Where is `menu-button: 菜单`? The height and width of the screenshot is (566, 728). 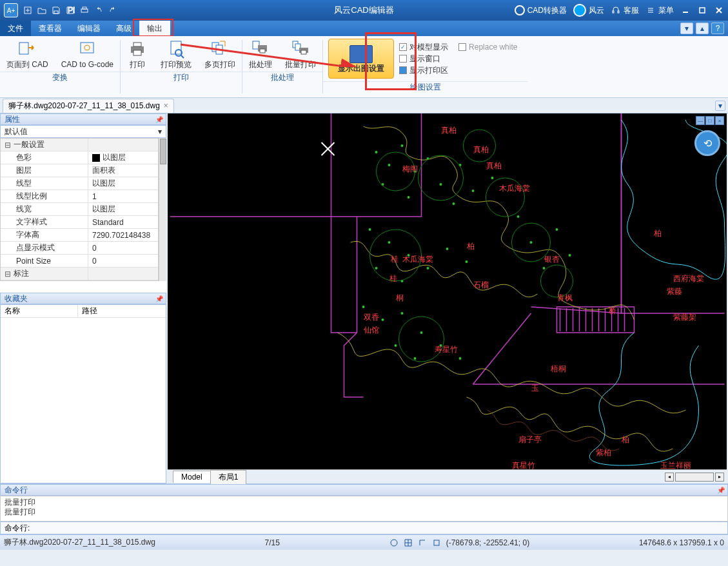
menu-button: 菜单 is located at coordinates (660, 10).